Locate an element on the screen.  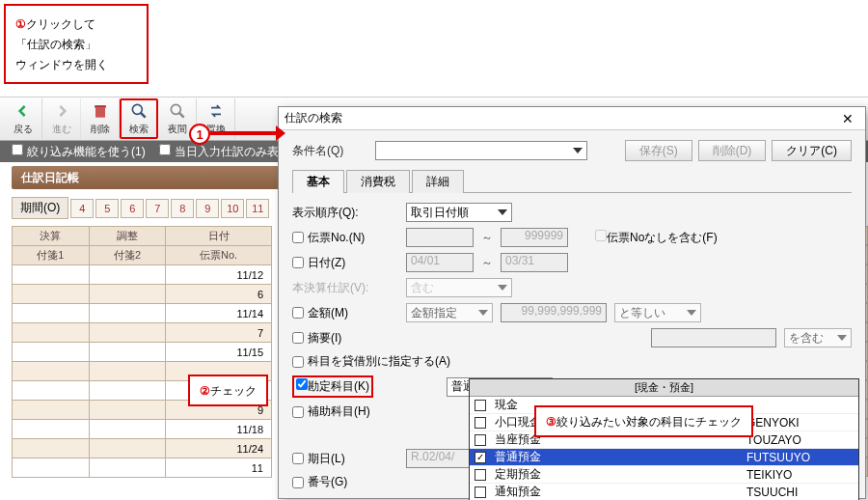
desc-op: を含む is located at coordinates (818, 338).